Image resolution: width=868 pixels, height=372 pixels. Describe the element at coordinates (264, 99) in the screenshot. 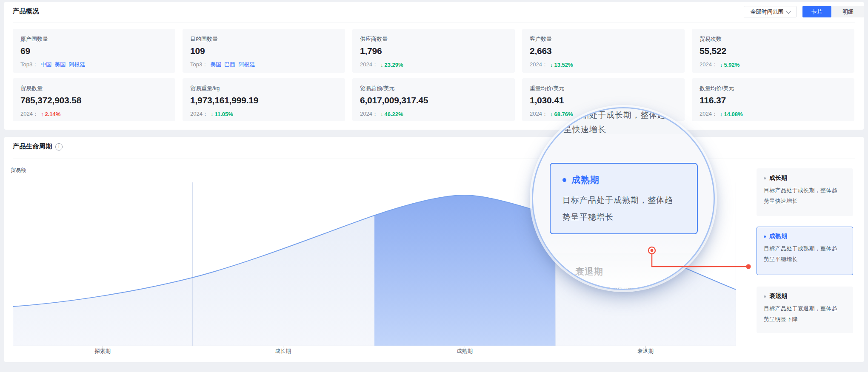

I see `stat-card-trade-weight: 贸易重量/kg 1,973,161,999.19 2024： ↓11.05%` at that location.